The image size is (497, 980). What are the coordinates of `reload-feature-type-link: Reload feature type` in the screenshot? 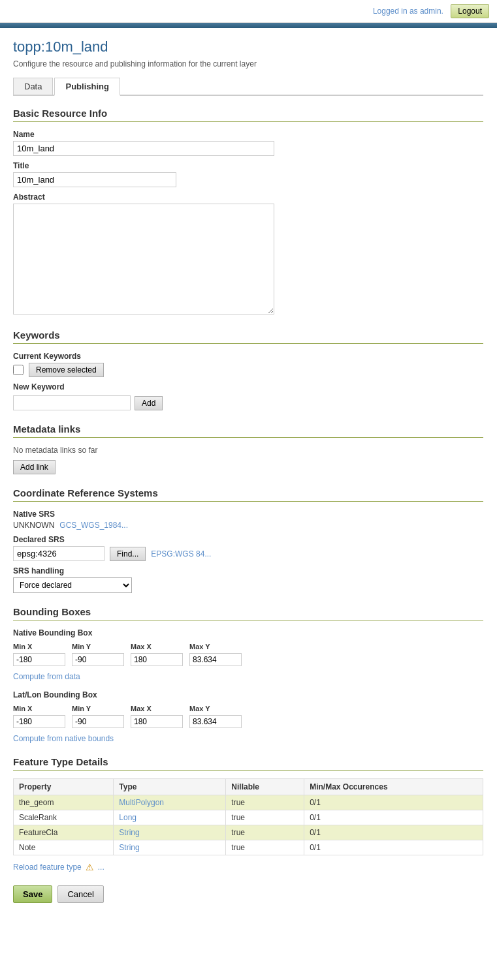 It's located at (47, 867).